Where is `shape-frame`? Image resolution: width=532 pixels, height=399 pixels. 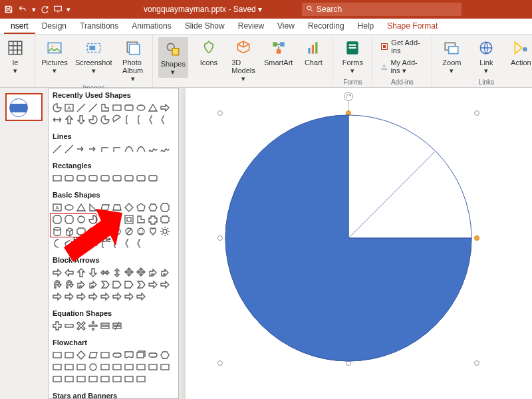 shape-frame is located at coordinates (105, 231).